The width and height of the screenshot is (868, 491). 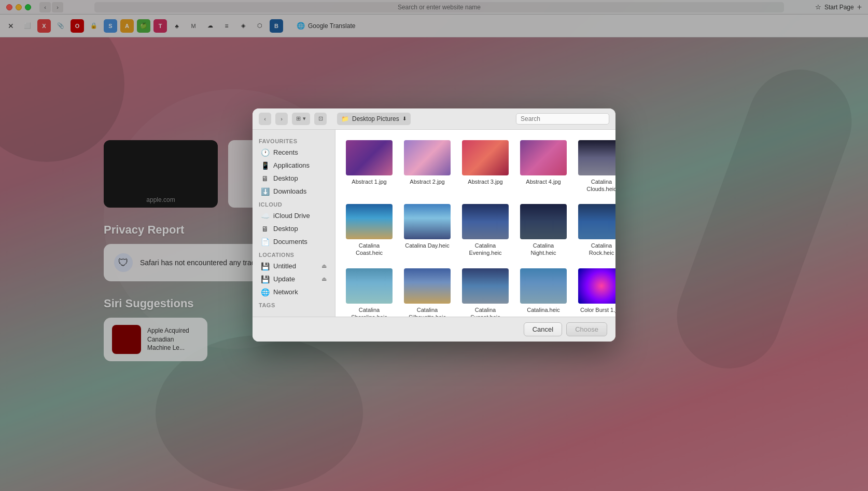 What do you see at coordinates (369, 249) in the screenshot?
I see `file-label-catalina-coast: Catalina Coast.heic` at bounding box center [369, 249].